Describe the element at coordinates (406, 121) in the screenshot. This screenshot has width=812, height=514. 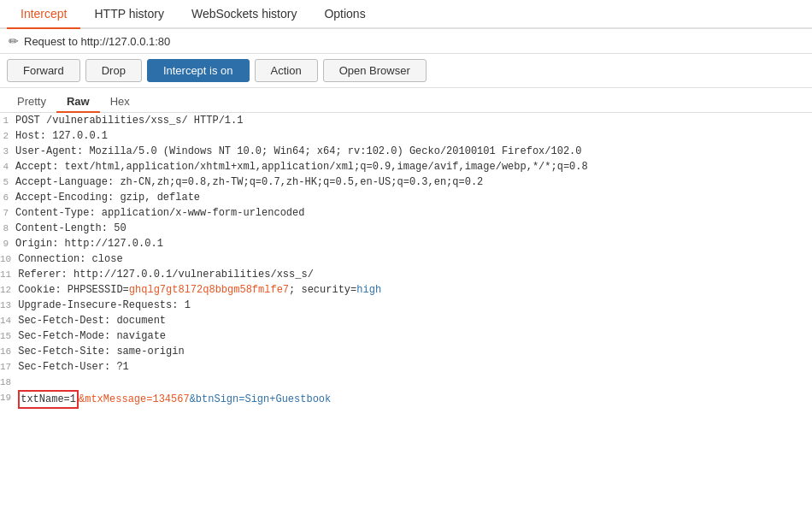
I see `table-row: 1POST /vulnerabilities/xss_s/ HTTP/1.1` at that location.